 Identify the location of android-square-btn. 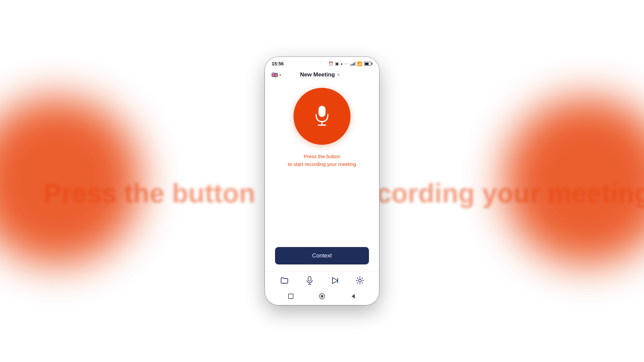
(291, 296).